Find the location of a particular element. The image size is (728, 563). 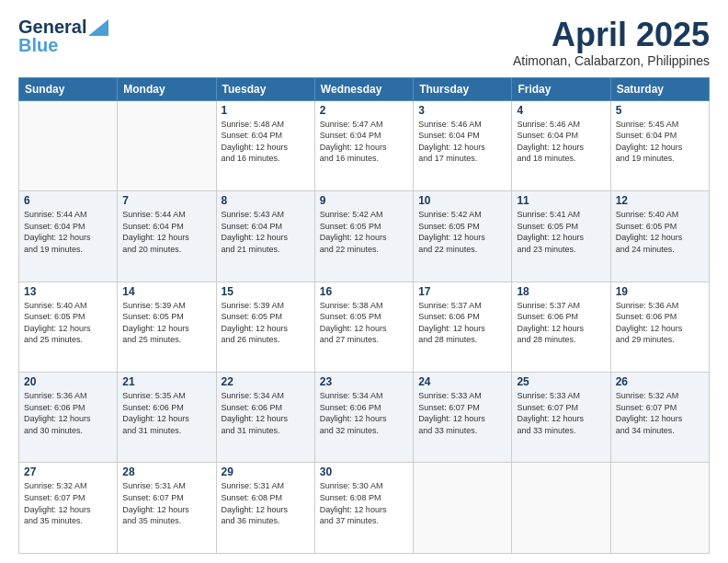

day-number: 4 is located at coordinates (561, 110).